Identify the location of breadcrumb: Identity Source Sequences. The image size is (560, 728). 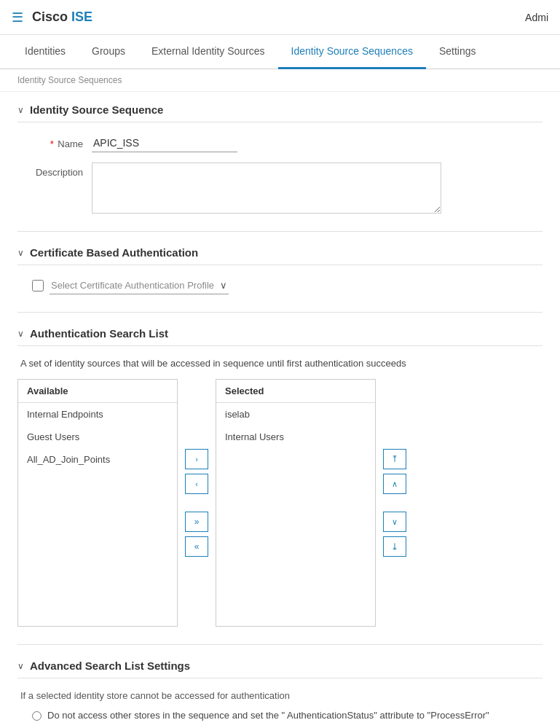
(280, 80).